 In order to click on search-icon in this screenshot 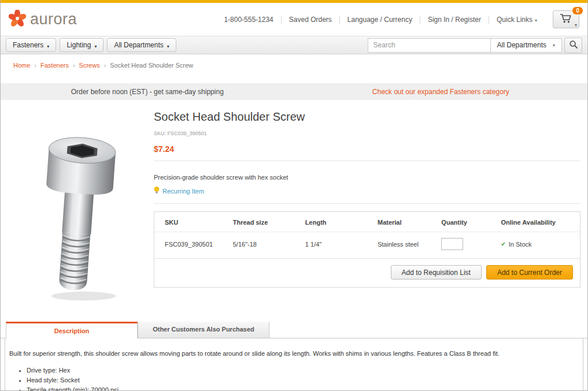, I will do `click(574, 45)`.